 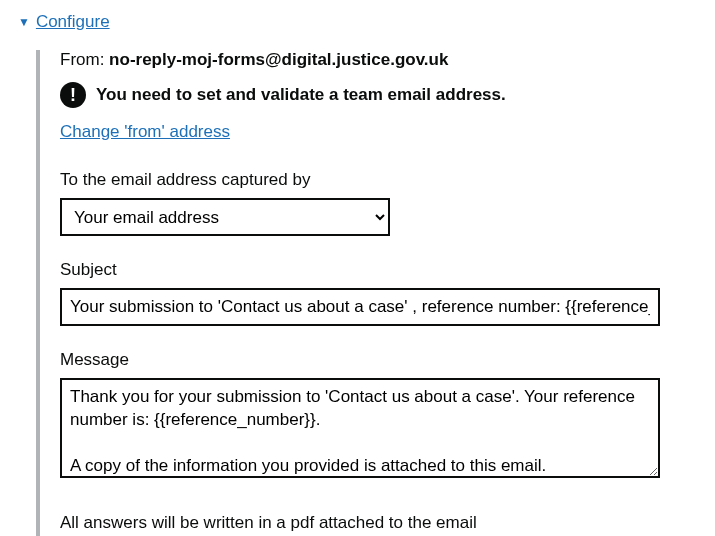 What do you see at coordinates (378, 270) in the screenshot?
I see `subject-field-label: Subject` at bounding box center [378, 270].